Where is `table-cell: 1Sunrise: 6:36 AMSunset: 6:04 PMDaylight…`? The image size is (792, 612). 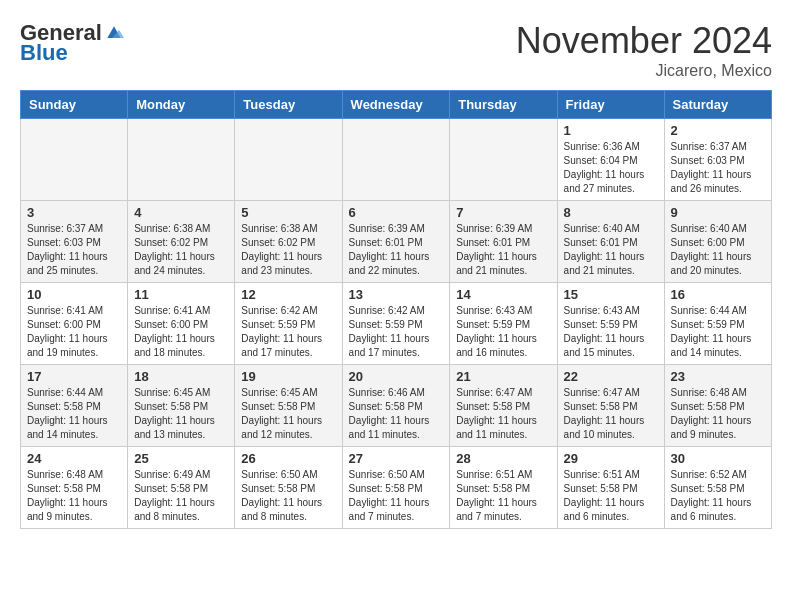
table-cell: 1Sunrise: 6:36 AMSunset: 6:04 PMDaylight… is located at coordinates (610, 160).